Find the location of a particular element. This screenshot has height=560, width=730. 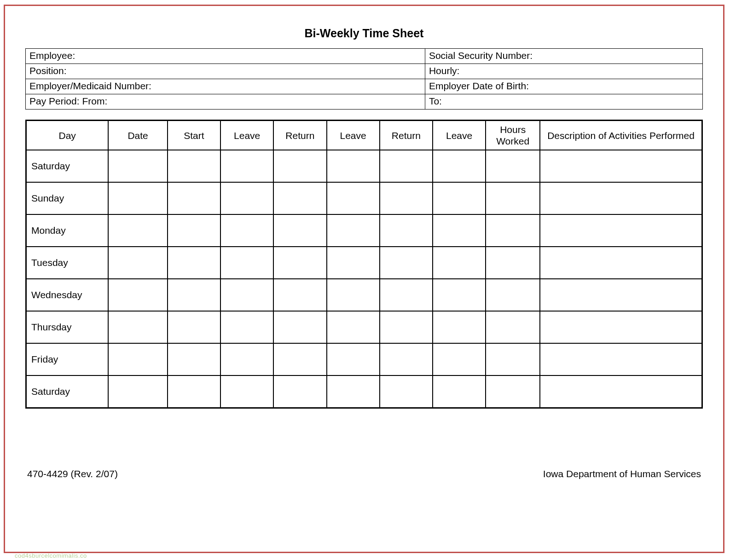

col-hours-worked: Hours Worked is located at coordinates (513, 135).